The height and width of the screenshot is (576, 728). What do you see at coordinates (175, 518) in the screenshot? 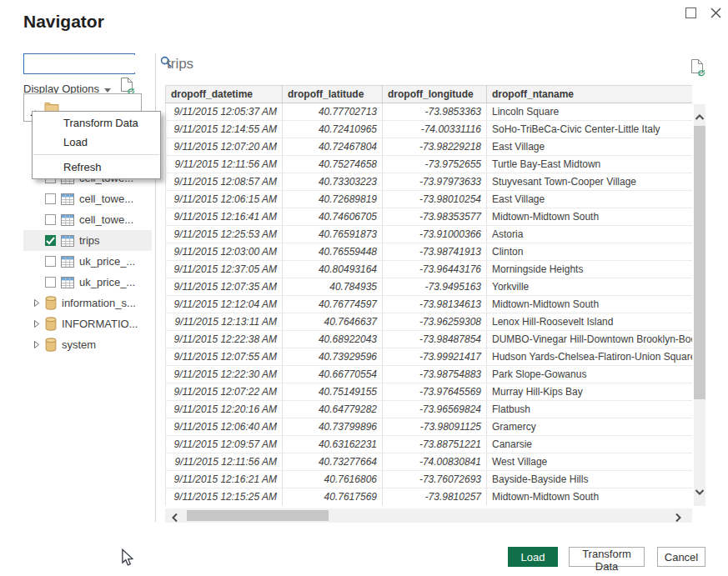
I see `scroll-left-icon` at bounding box center [175, 518].